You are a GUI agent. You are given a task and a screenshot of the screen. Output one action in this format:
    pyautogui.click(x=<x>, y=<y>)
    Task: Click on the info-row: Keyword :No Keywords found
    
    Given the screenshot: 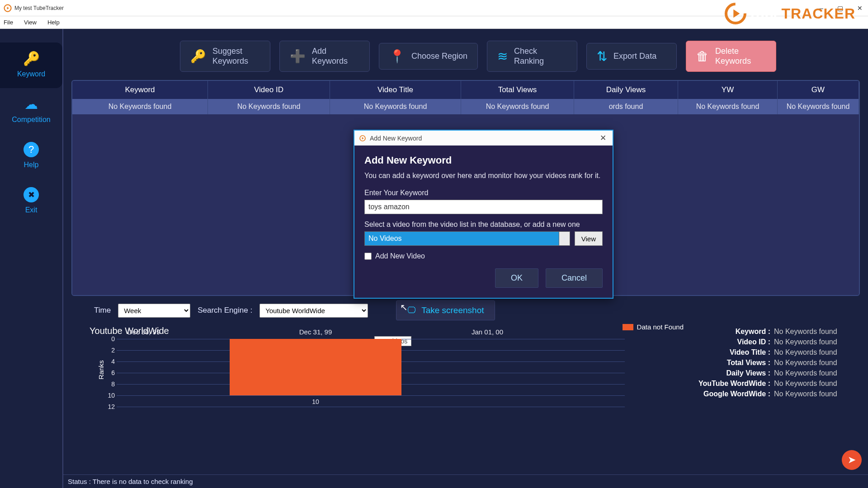 What is the action you would take?
    pyautogui.click(x=772, y=332)
    